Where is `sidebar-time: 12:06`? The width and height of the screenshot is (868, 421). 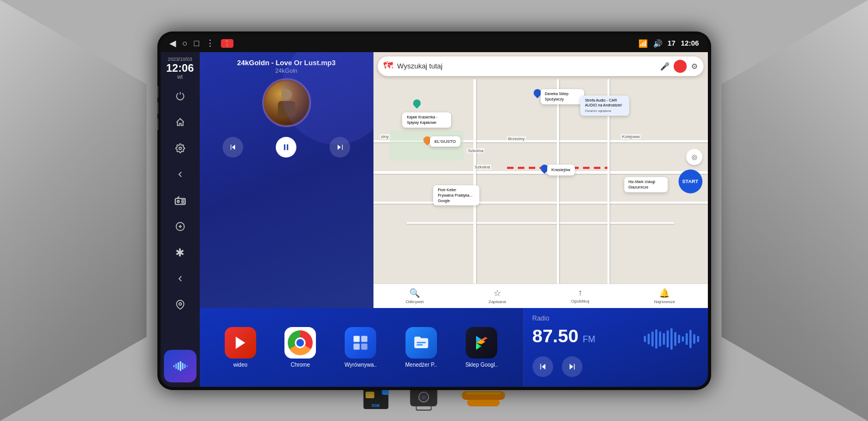
sidebar-time: 12:06 is located at coordinates (180, 68).